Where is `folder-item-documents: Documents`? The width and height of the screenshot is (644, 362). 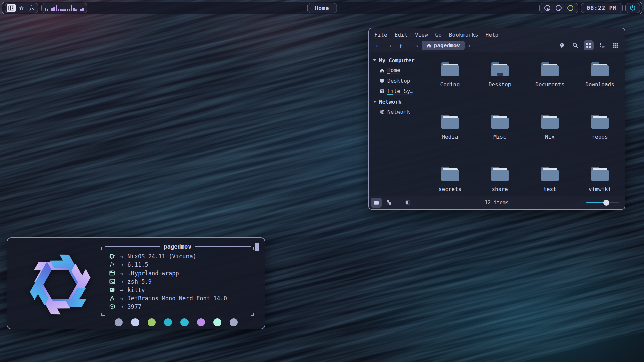 folder-item-documents: Documents is located at coordinates (550, 82).